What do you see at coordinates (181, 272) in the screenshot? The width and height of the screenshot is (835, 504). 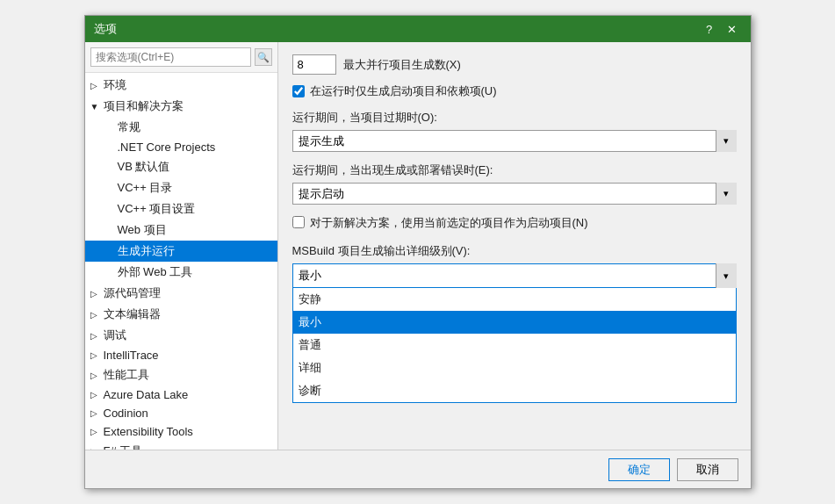 I see `tree-item: 外部 Web 工具` at bounding box center [181, 272].